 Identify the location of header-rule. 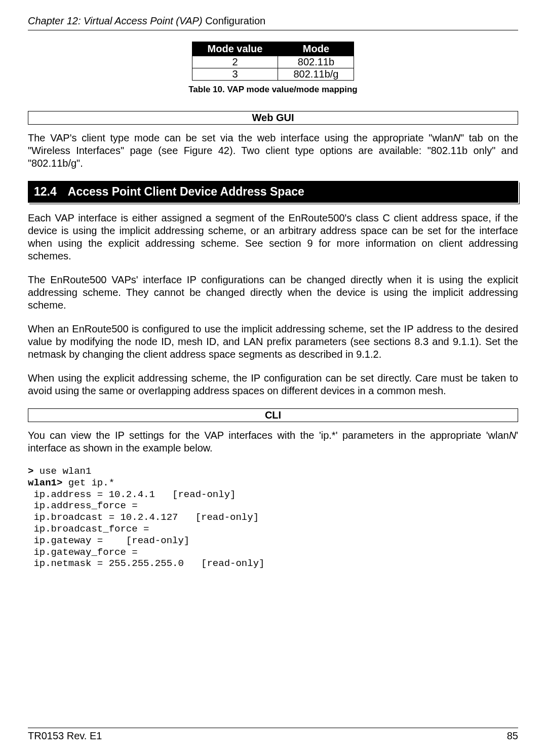
(273, 30).